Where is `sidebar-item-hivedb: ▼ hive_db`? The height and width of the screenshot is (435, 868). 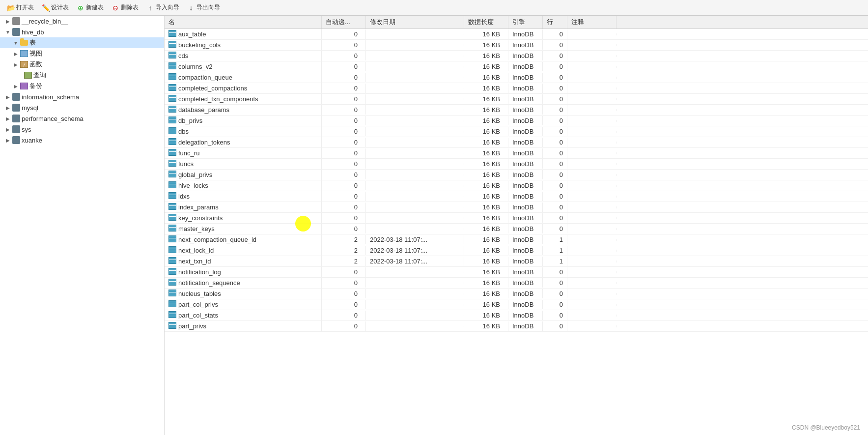
sidebar-item-hivedb: ▼ hive_db is located at coordinates (82, 32).